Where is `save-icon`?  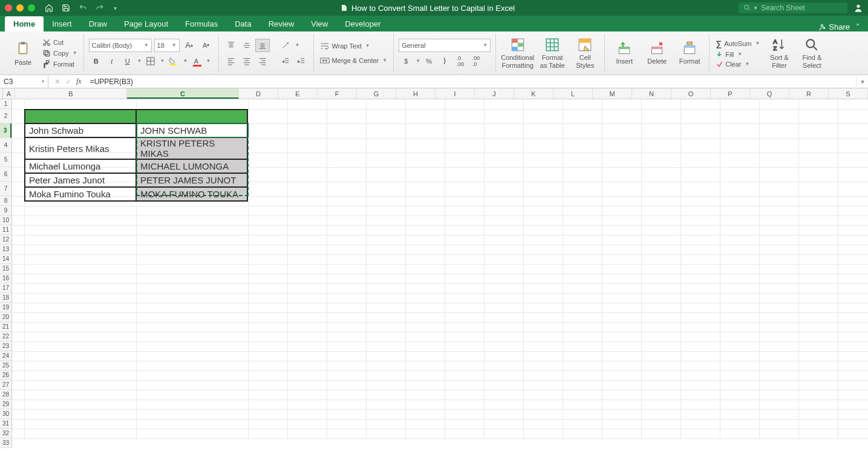 save-icon is located at coordinates (66, 8).